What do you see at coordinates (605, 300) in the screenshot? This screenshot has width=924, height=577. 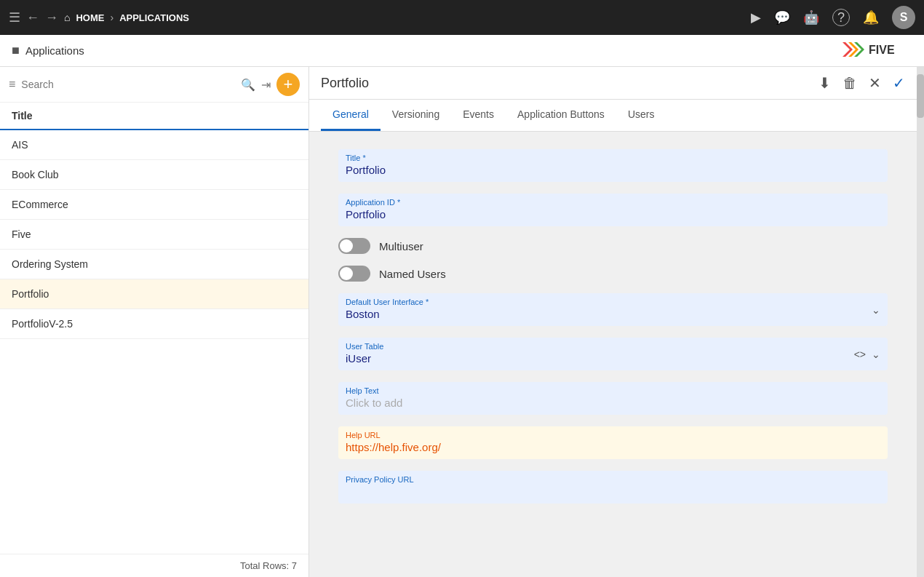 I see `default-ui-label: Default User Interface *` at bounding box center [605, 300].